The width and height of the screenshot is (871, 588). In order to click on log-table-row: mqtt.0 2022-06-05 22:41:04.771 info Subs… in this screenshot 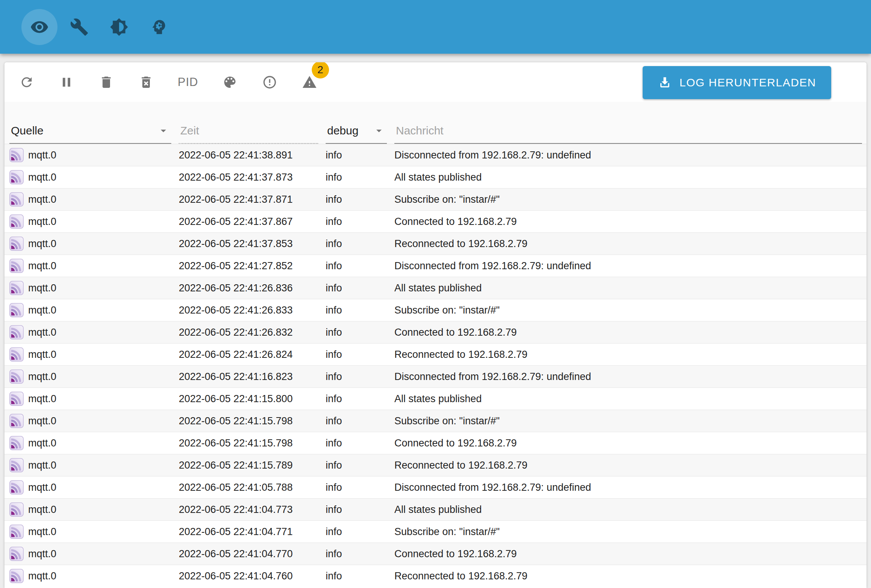, I will do `click(436, 532)`.